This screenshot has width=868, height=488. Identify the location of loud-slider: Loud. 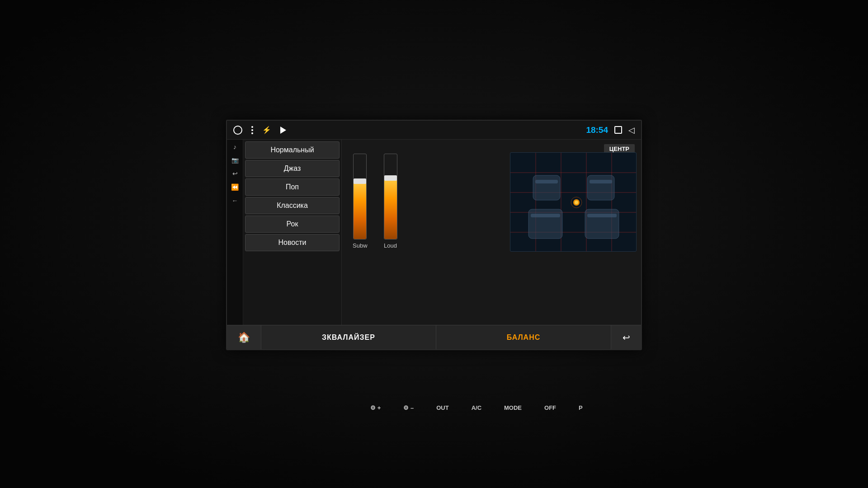
(391, 202).